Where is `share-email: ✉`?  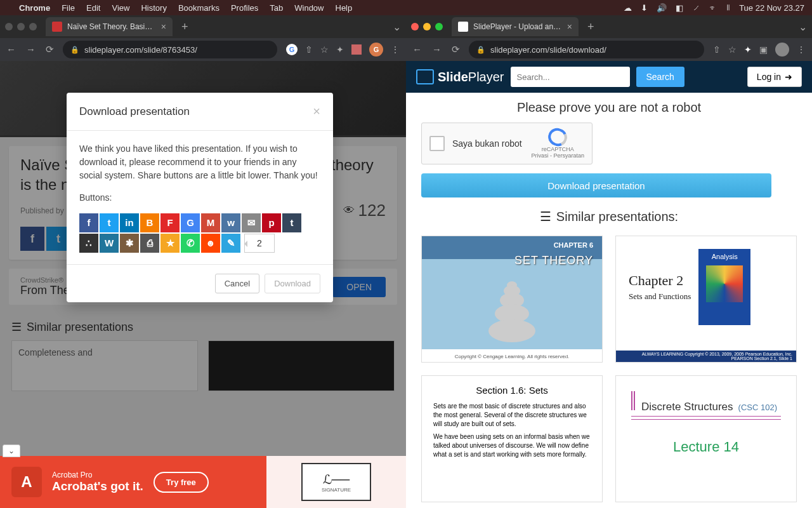 share-email: ✉ is located at coordinates (251, 223).